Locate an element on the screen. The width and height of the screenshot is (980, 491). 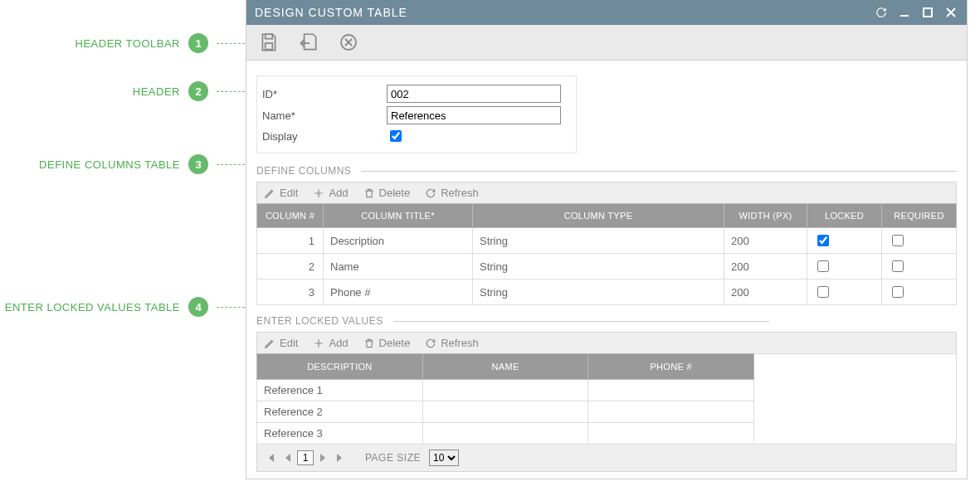
col-req-header: REQUIRED is located at coordinates (919, 216).